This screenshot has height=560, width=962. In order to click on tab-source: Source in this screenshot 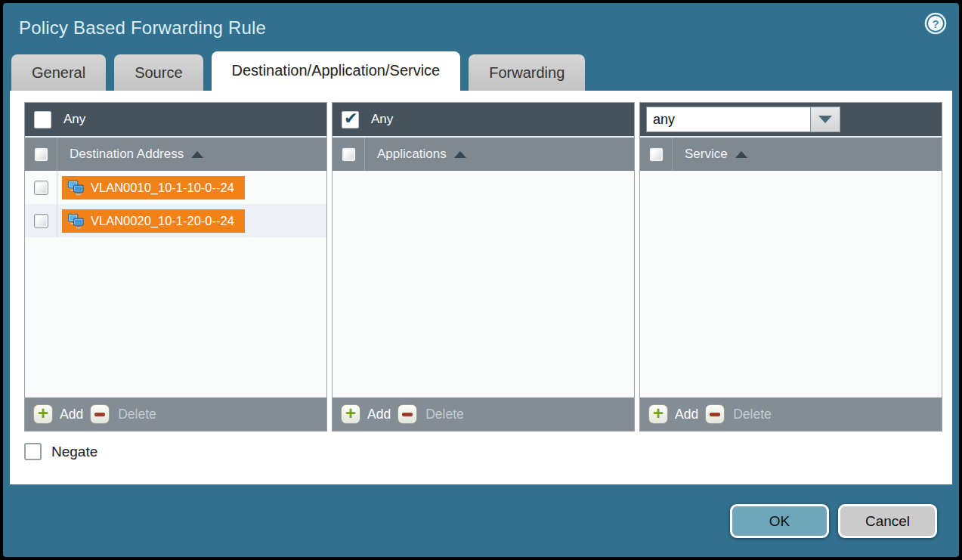, I will do `click(159, 73)`.